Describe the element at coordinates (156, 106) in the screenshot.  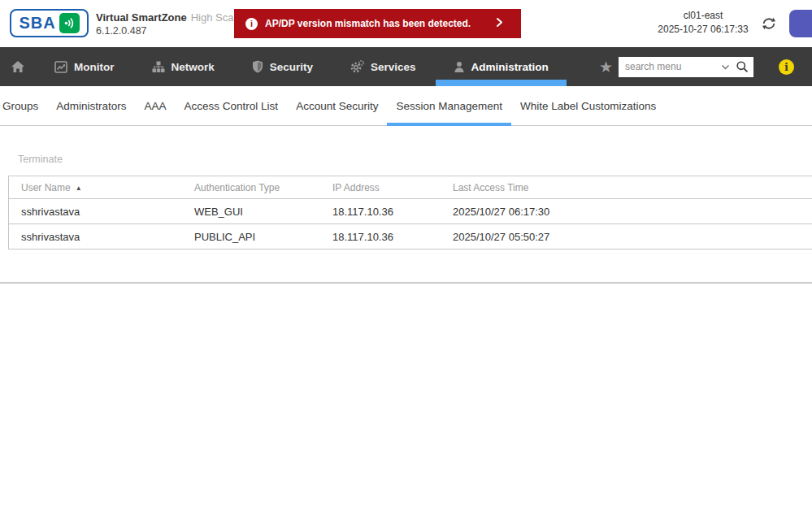
I see `tab-aaa: AAA` at that location.